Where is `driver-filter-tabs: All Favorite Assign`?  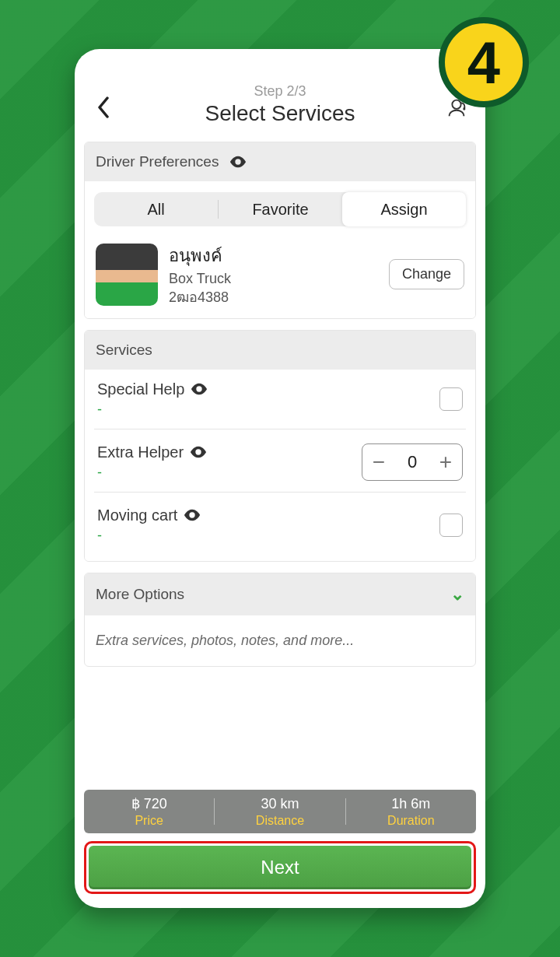 driver-filter-tabs: All Favorite Assign is located at coordinates (280, 209).